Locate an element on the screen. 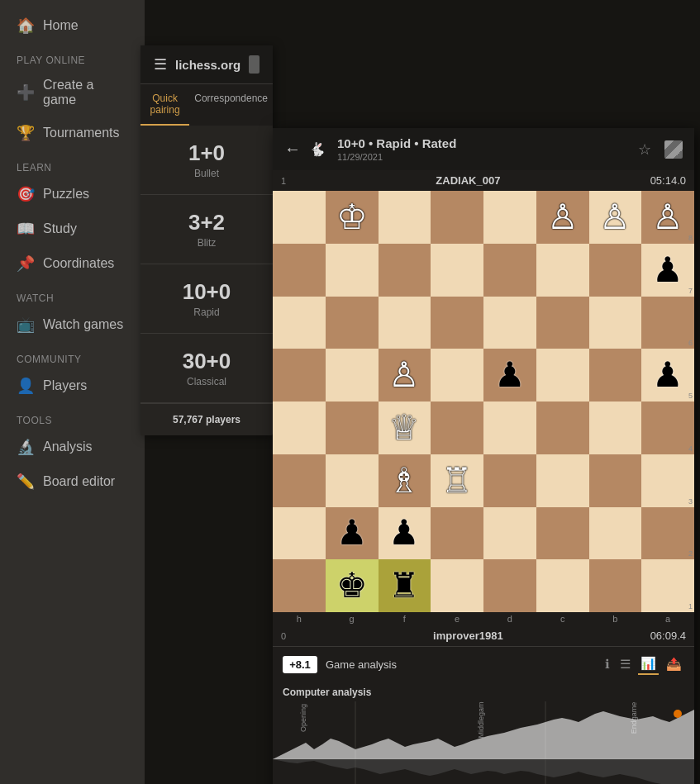  tab-quick-pairing: Quick pairing is located at coordinates (165, 105).